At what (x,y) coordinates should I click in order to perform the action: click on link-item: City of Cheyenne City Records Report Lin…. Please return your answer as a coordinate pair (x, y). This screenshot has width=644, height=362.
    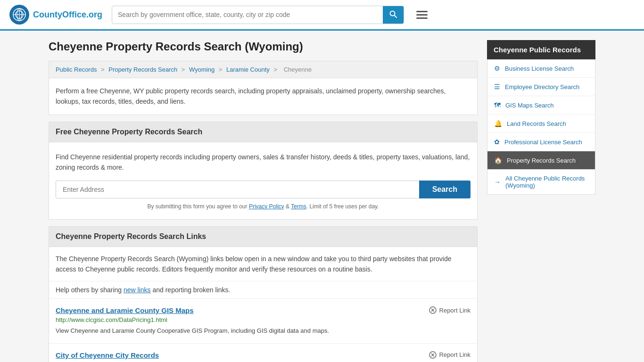
    Looking at the image, I should click on (263, 353).